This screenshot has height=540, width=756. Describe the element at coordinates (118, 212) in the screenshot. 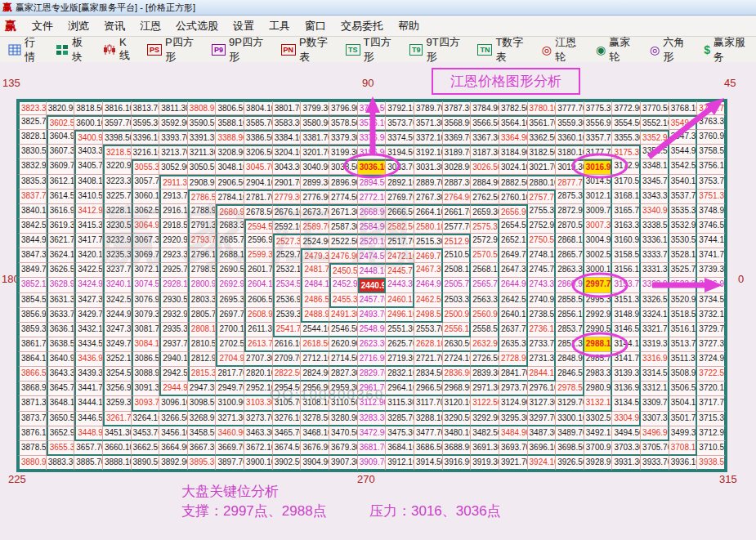

I see `grid-cell: 3228.10` at that location.